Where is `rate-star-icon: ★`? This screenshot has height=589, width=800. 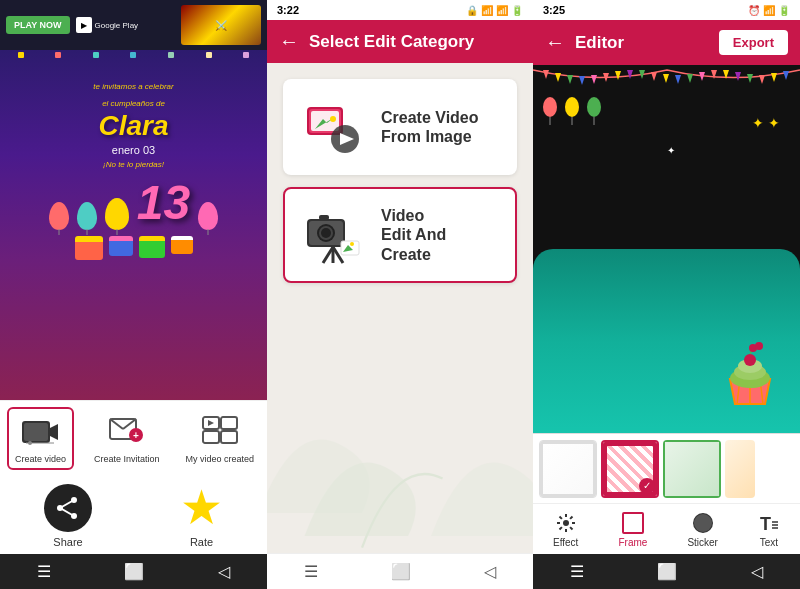
rate-star-icon: ★ is located at coordinates (202, 508).